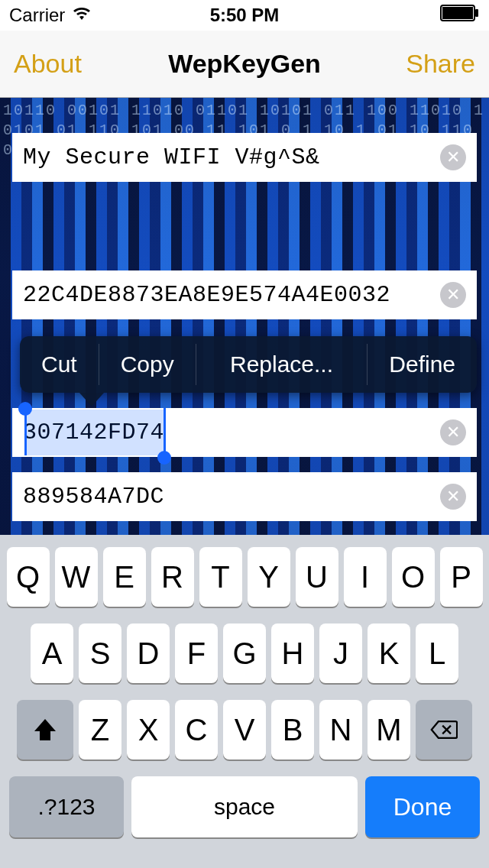 The height and width of the screenshot is (868, 489). What do you see at coordinates (341, 730) in the screenshot?
I see `key-n: N` at bounding box center [341, 730].